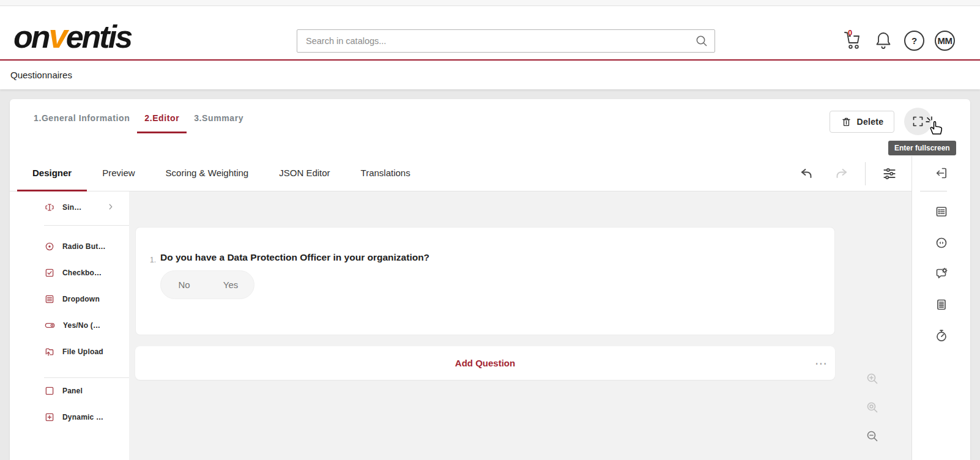 The height and width of the screenshot is (460, 980). I want to click on form-settings-icon, so click(941, 212).